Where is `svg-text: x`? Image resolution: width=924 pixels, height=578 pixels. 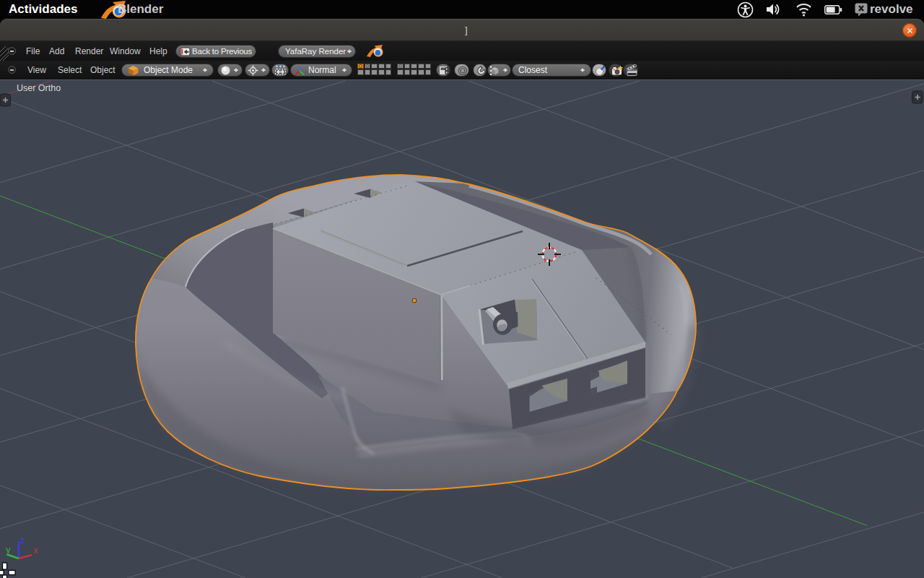
svg-text: x is located at coordinates (36, 551).